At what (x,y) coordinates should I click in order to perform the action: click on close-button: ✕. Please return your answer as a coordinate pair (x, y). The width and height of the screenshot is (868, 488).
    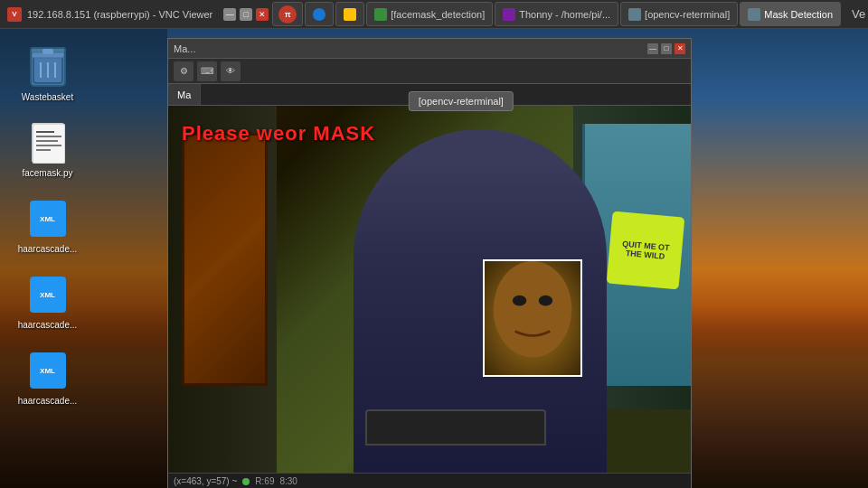
    Looking at the image, I should click on (262, 14).